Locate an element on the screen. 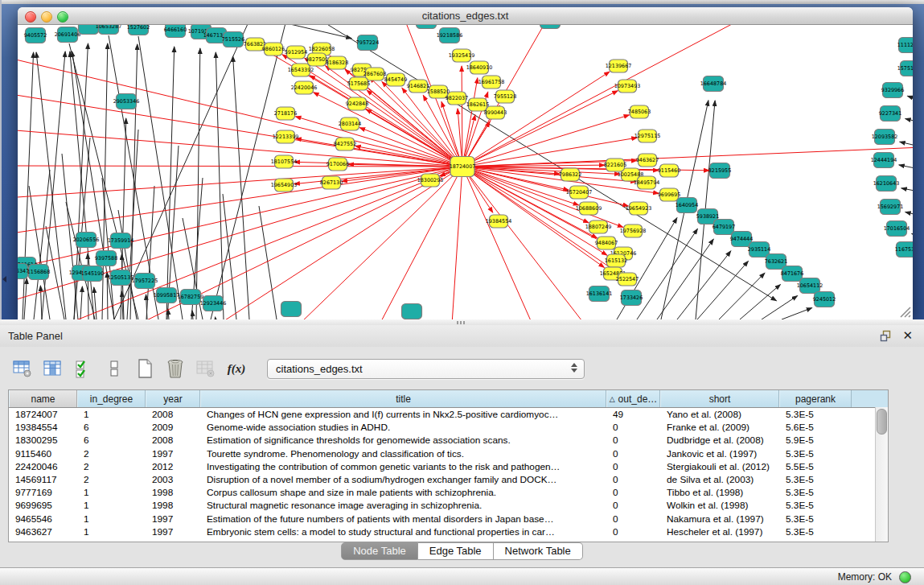 The width and height of the screenshot is (924, 585). table-cell: Franke et al. (2009) is located at coordinates (720, 427).